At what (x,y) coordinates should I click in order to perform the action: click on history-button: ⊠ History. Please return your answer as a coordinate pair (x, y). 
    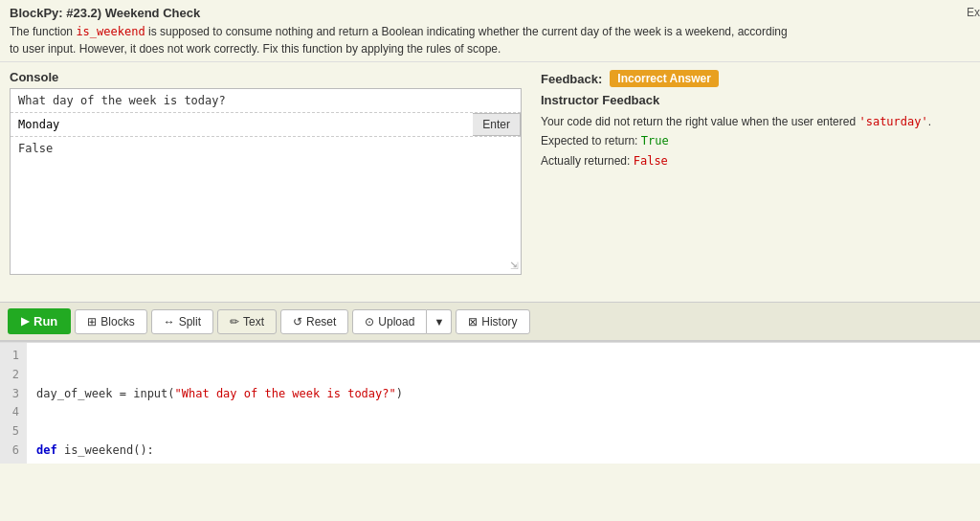
    Looking at the image, I should click on (492, 322).